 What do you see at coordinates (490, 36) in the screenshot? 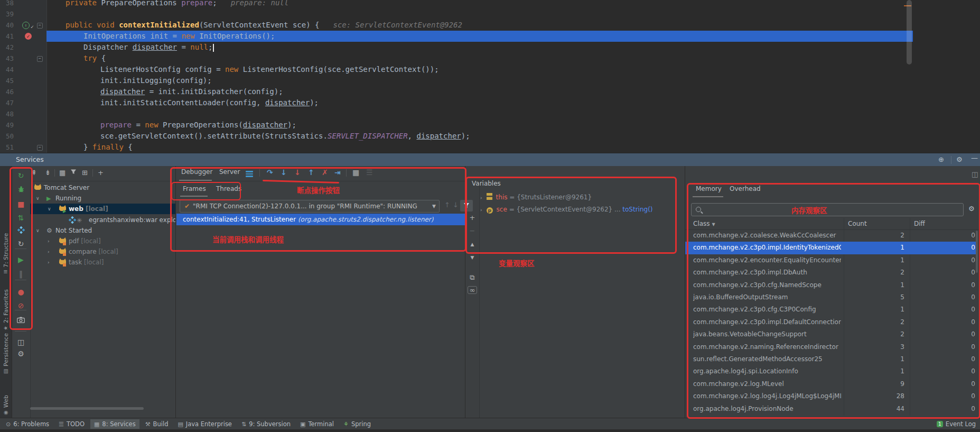
I see `code-line-41: 41✓InitOperations init = new InitOperati…` at bounding box center [490, 36].